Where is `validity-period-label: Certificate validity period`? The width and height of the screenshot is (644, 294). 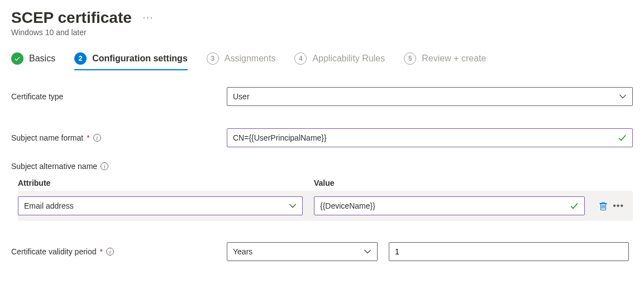
validity-period-label: Certificate validity period is located at coordinates (54, 252).